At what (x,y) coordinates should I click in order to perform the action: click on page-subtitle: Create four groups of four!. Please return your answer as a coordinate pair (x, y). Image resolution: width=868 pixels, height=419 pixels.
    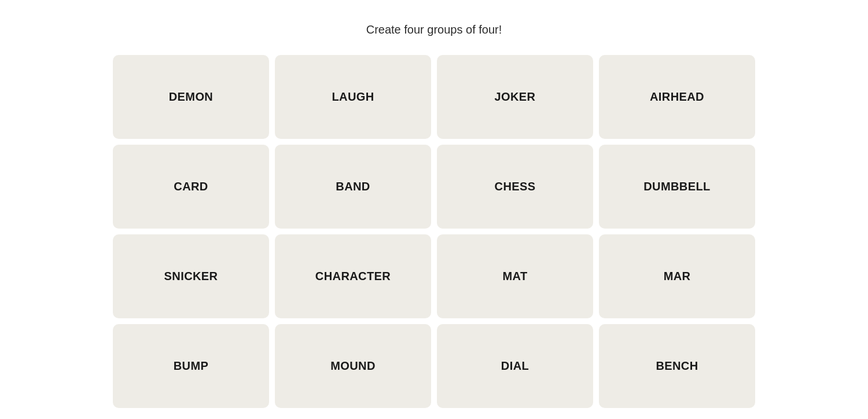
    Looking at the image, I should click on (434, 30).